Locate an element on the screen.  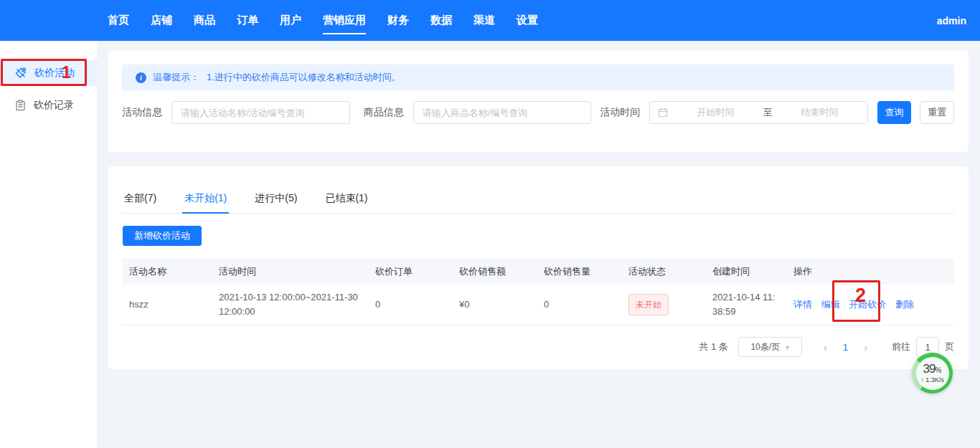
product-search-input is located at coordinates (502, 113).